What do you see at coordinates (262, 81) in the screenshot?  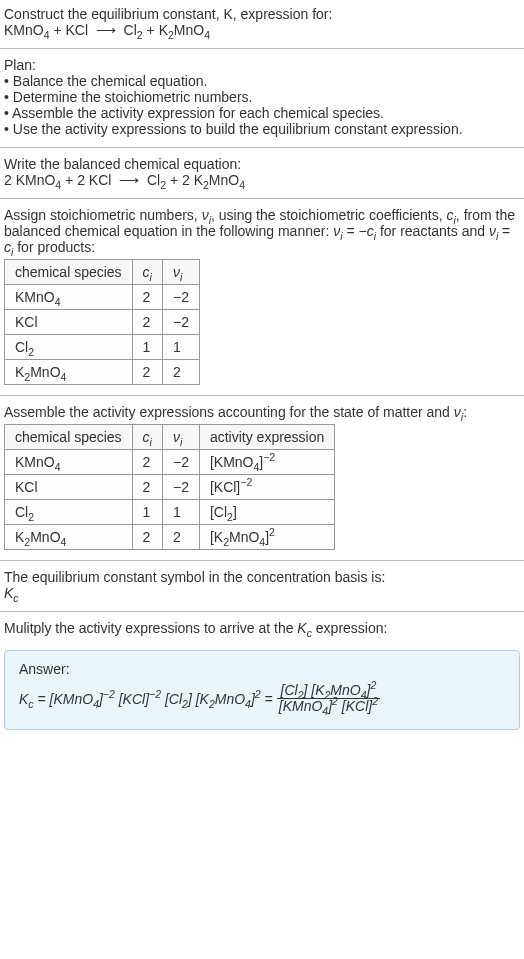 I see `plan-item: • Balance the chemical equation.` at bounding box center [262, 81].